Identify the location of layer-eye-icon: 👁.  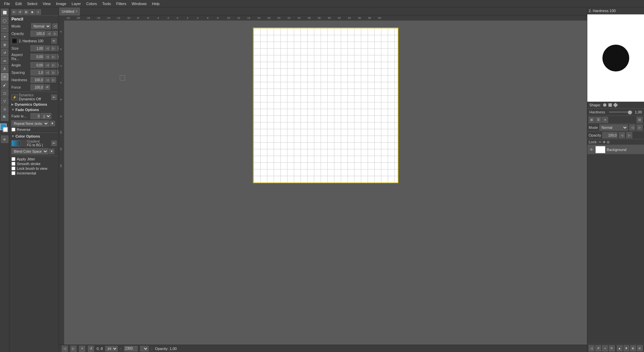
(591, 150).